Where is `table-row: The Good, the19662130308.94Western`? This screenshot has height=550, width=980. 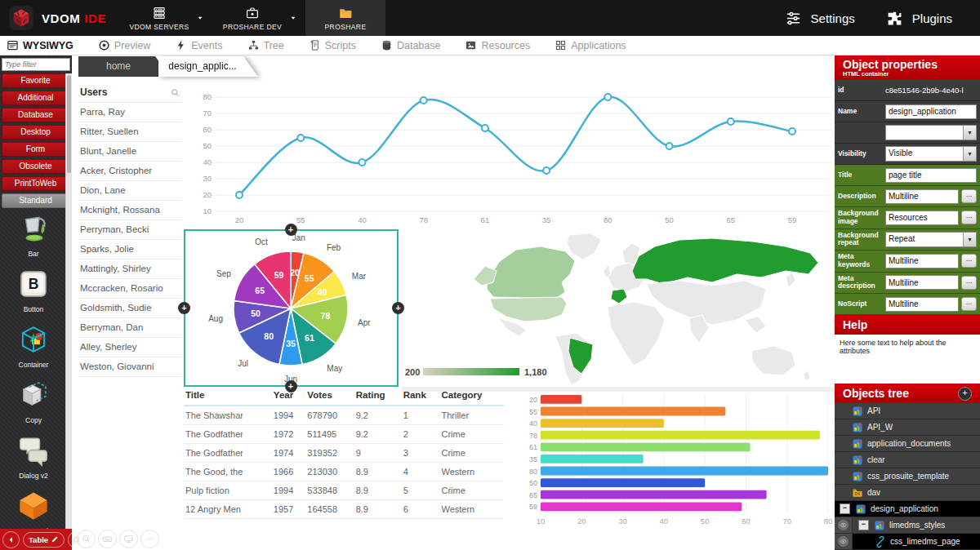 table-row: The Good, the19662130308.94Western is located at coordinates (344, 472).